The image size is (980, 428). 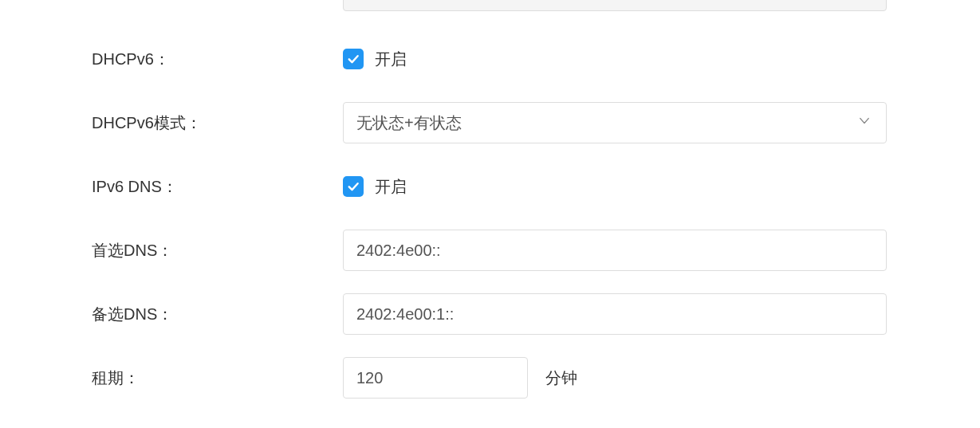 What do you see at coordinates (391, 59) in the screenshot?
I see `dhcpv6-checkbox-label: 开启` at bounding box center [391, 59].